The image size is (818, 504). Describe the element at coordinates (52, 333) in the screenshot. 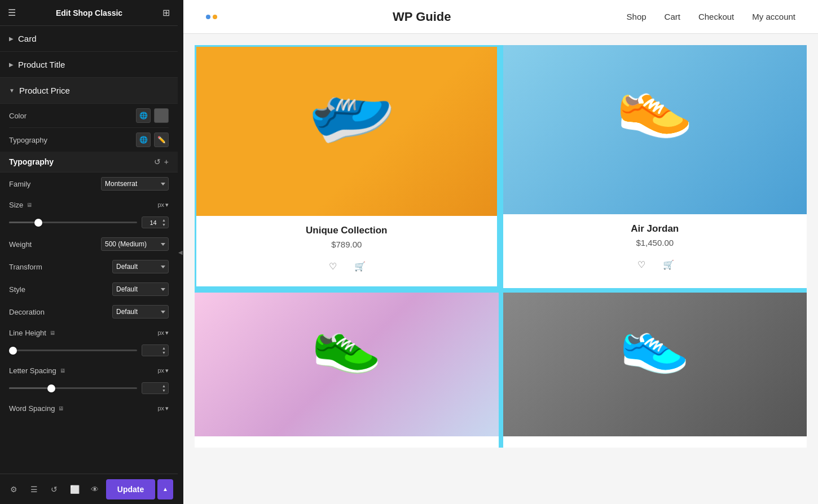

I see `line-height-responsive-icon: 🖥` at that location.